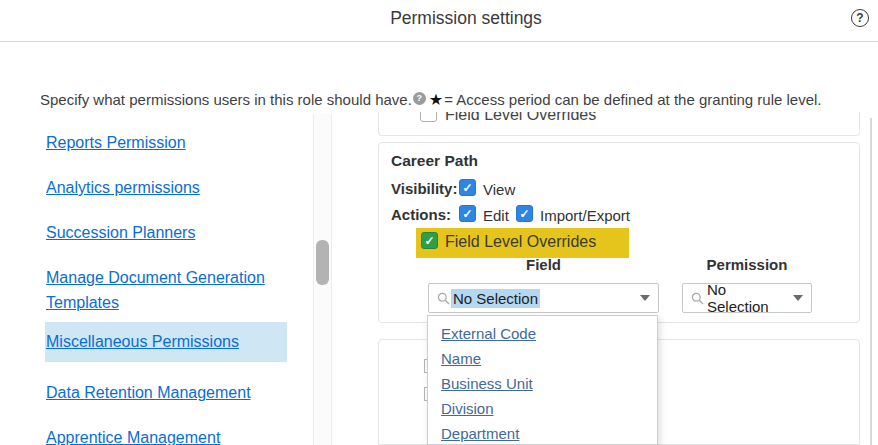  I want to click on career-path-title: Career Path, so click(434, 161).